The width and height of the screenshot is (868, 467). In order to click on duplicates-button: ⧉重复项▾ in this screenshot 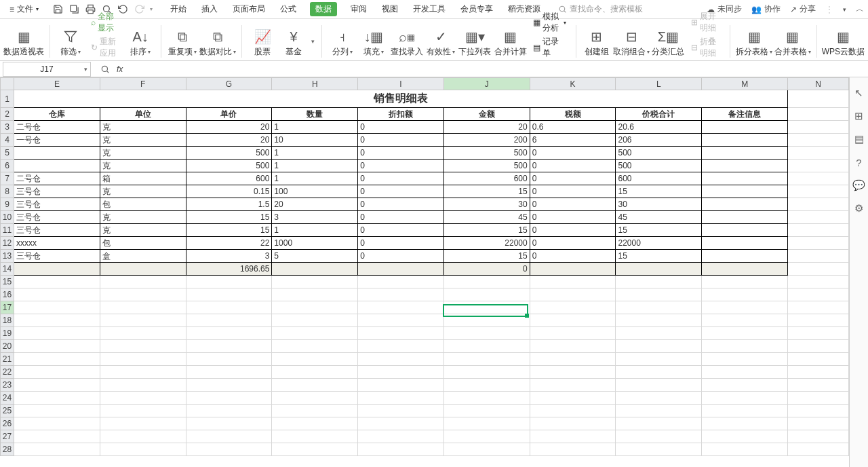, I will do `click(182, 43)`.